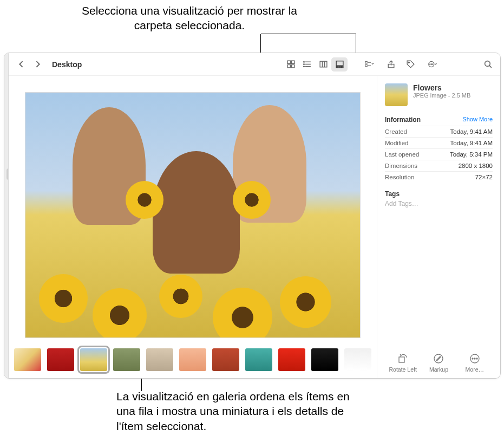 This screenshot has height=448, width=504. What do you see at coordinates (6, 207) in the screenshot?
I see `tags-header: Tags` at bounding box center [6, 207].